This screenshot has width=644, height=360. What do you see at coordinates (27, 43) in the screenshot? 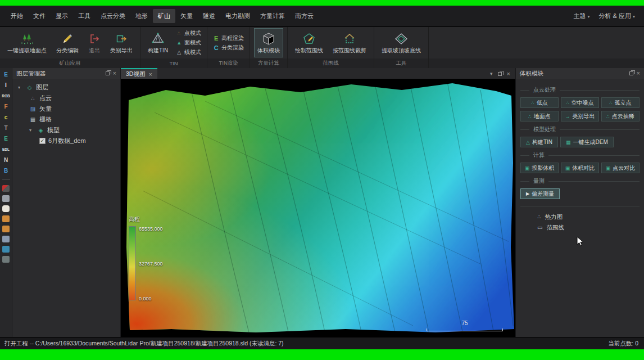
I see `extract-ground-button: 一键提取地面点` at bounding box center [27, 43].